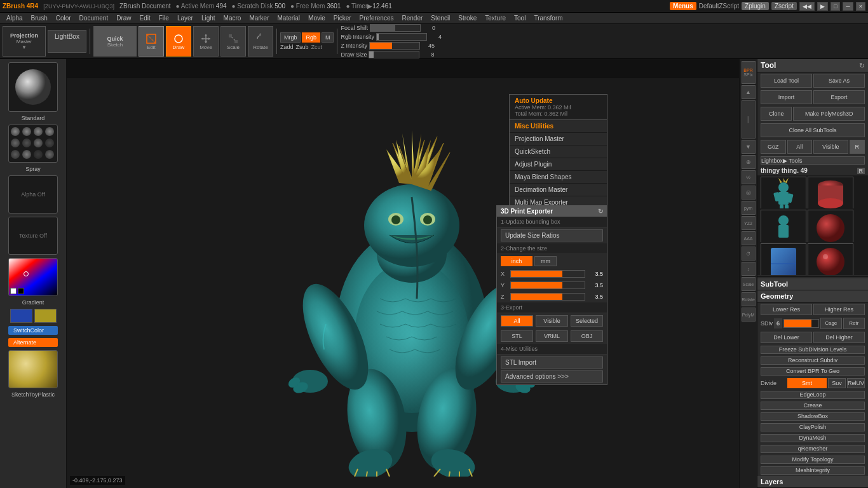  What do you see at coordinates (856, 383) in the screenshot?
I see `reluv-button: RelUV` at bounding box center [856, 383].